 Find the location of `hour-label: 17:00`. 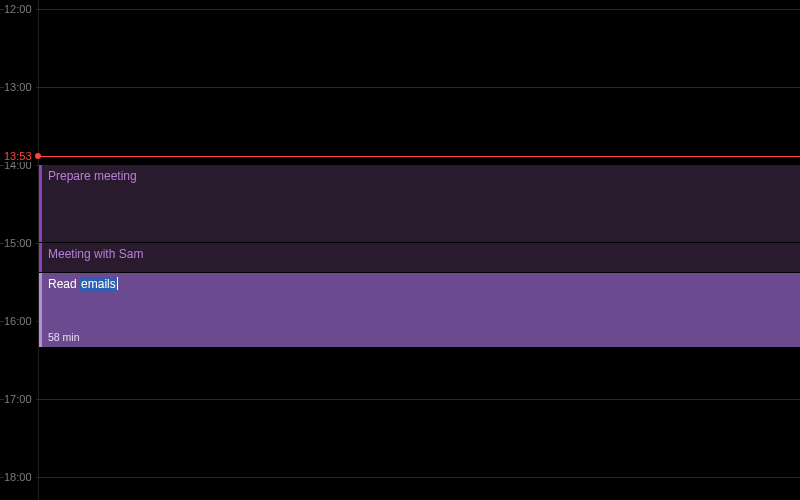

hour-label: 17:00 is located at coordinates (20, 399).